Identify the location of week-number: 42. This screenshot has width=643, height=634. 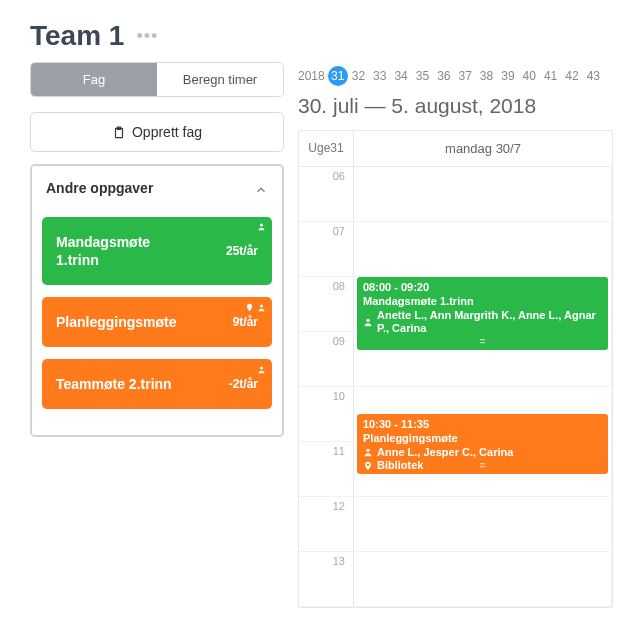
(572, 76).